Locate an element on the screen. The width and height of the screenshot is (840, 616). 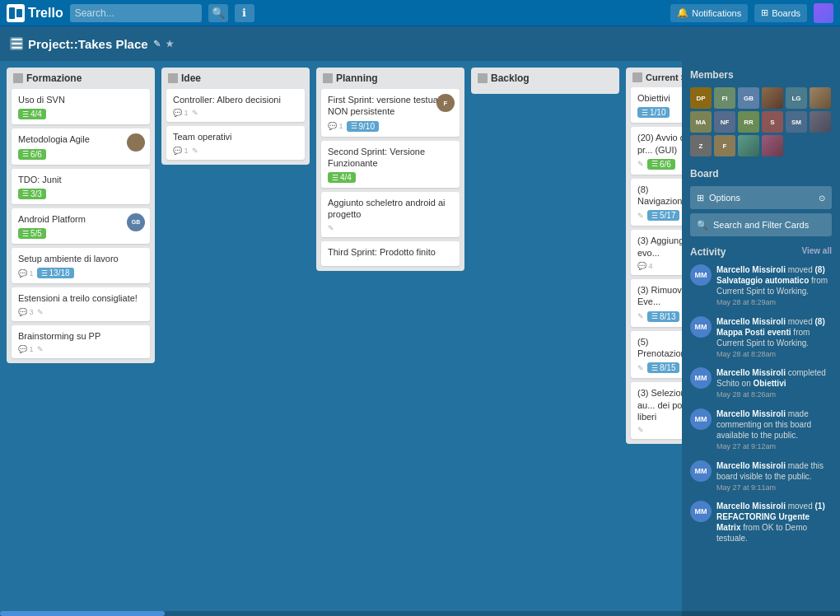
card-prenotazione: (5) Prenotazione... ✎ ☰8/15 is located at coordinates (656, 355).